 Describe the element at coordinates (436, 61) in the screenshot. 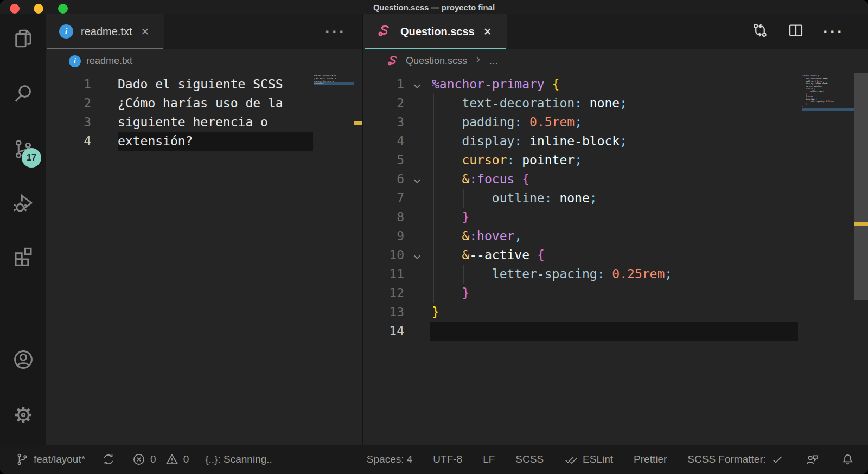

I see `breadcrumb-item: Question.scss` at that location.